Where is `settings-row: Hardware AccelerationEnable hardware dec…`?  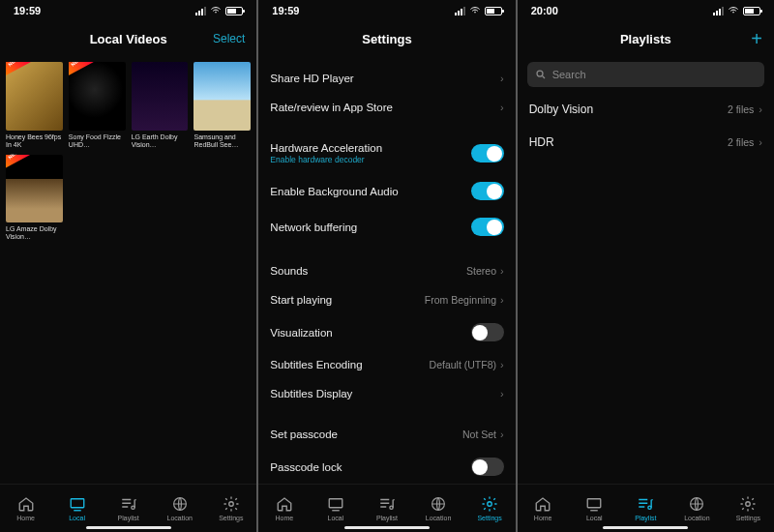
settings-row: Hardware AccelerationEnable hardware dec… is located at coordinates (387, 153).